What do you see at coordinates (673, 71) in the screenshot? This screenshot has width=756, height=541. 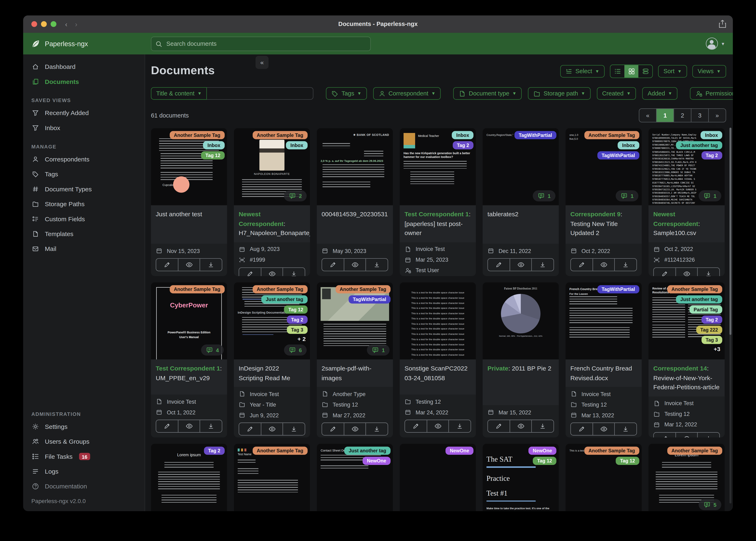 I see `sort-button: Sort▼` at bounding box center [673, 71].